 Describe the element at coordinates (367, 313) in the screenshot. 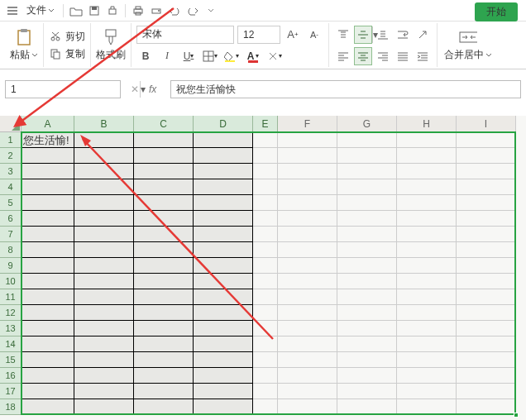

I see `cell-G12` at that location.